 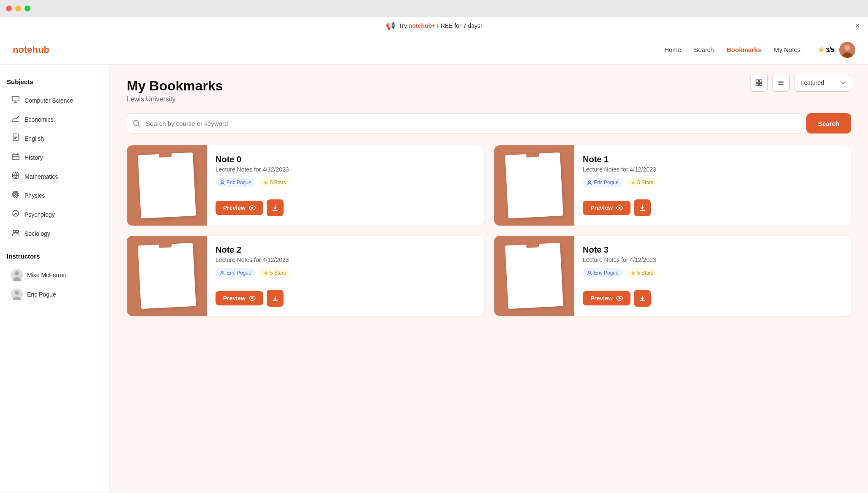 What do you see at coordinates (55, 215) in the screenshot?
I see `sidebar-item-psychology: Psychology` at bounding box center [55, 215].